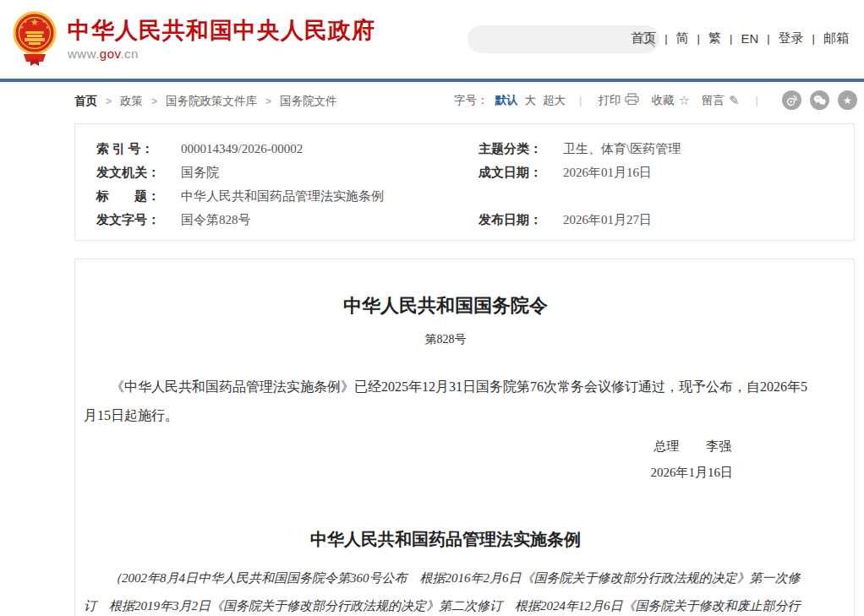  Describe the element at coordinates (475, 220) in the screenshot. I see `table-row: 发文字号： 国令第828号 发布日期： 2026年01月27日` at that location.